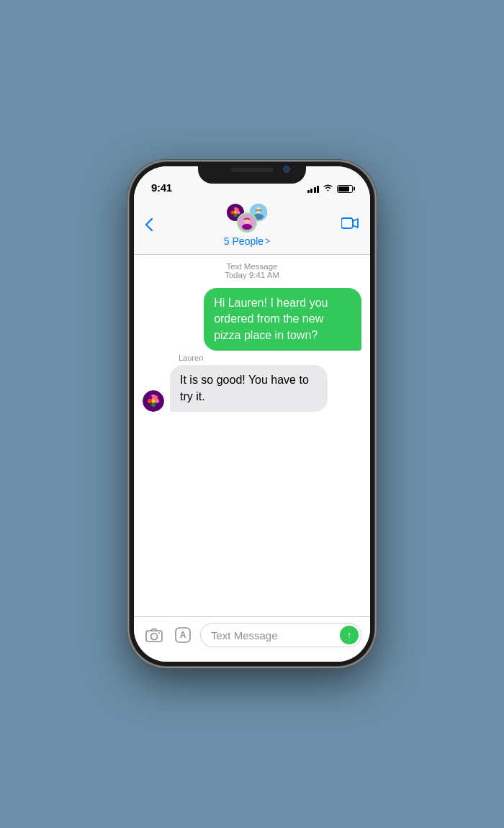 The image size is (504, 828). What do you see at coordinates (252, 173) in the screenshot?
I see `notch` at bounding box center [252, 173].